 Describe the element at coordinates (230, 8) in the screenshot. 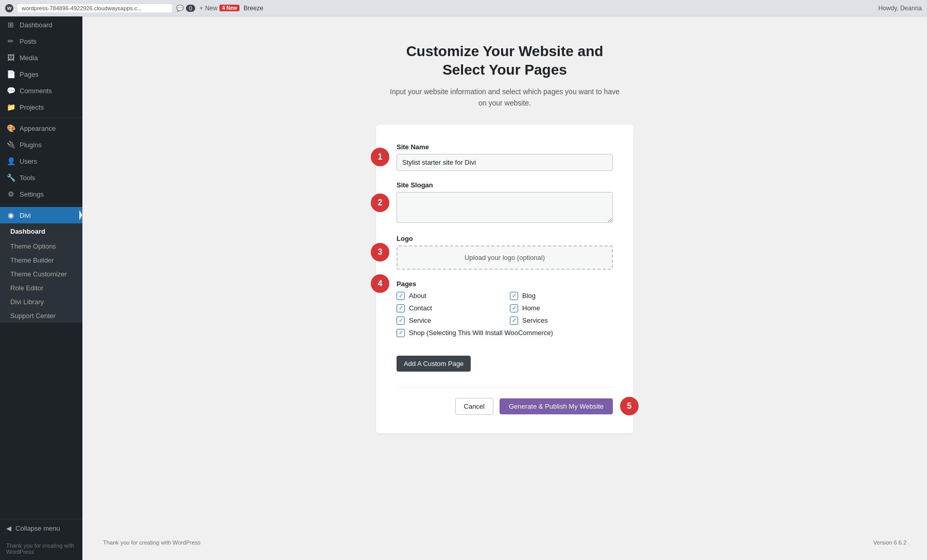

I see `new-badge: 4 New` at that location.